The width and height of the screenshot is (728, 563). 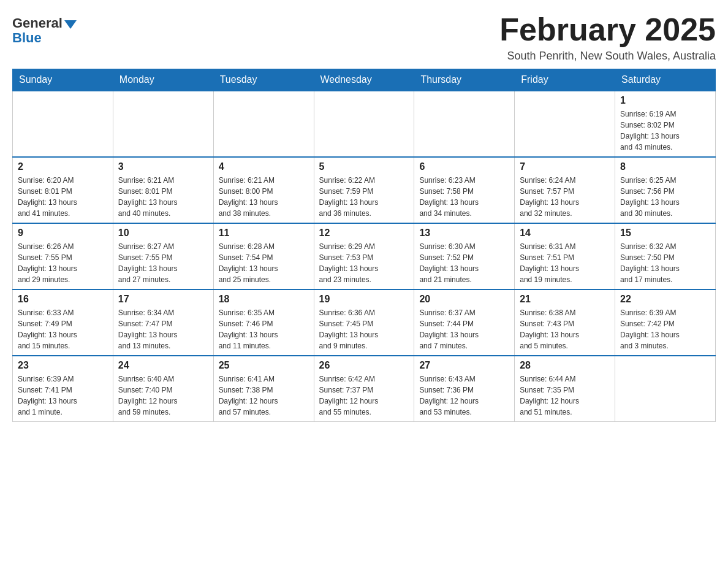 I want to click on day-number: 25, so click(x=264, y=366).